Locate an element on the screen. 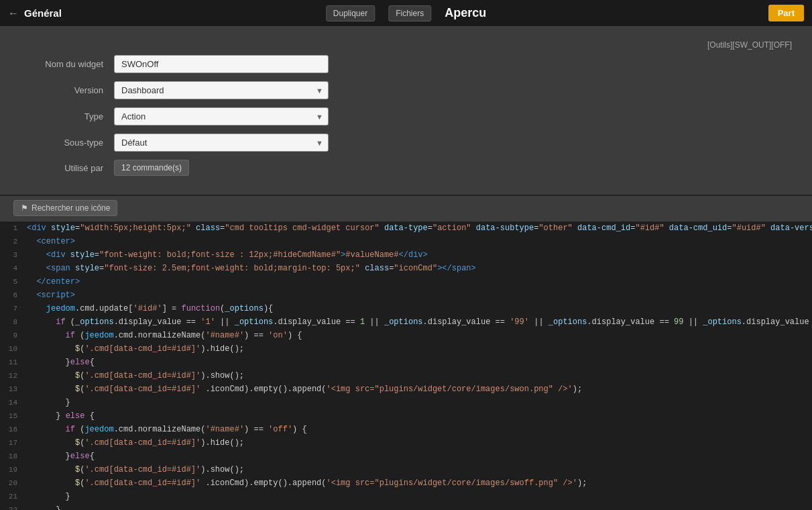 This screenshot has width=812, height=510. line-number: 19 is located at coordinates (12, 470).